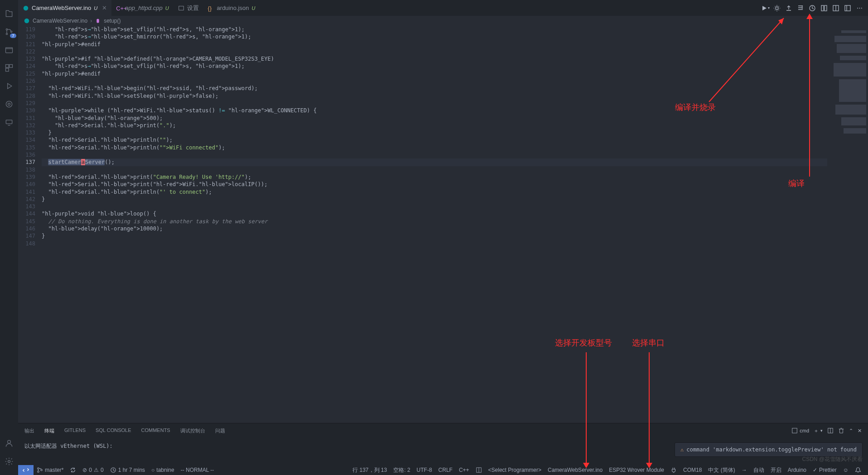  Describe the element at coordinates (830, 431) in the screenshot. I see `split-terminal-button` at that location.